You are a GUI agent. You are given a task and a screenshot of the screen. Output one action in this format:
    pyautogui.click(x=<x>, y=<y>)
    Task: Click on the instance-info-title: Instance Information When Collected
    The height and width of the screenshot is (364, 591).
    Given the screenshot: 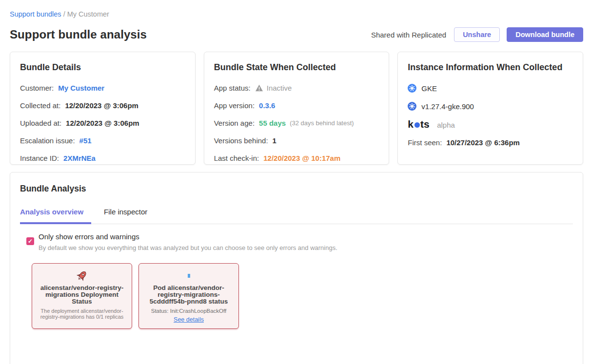 What is the action you would take?
    pyautogui.click(x=491, y=67)
    